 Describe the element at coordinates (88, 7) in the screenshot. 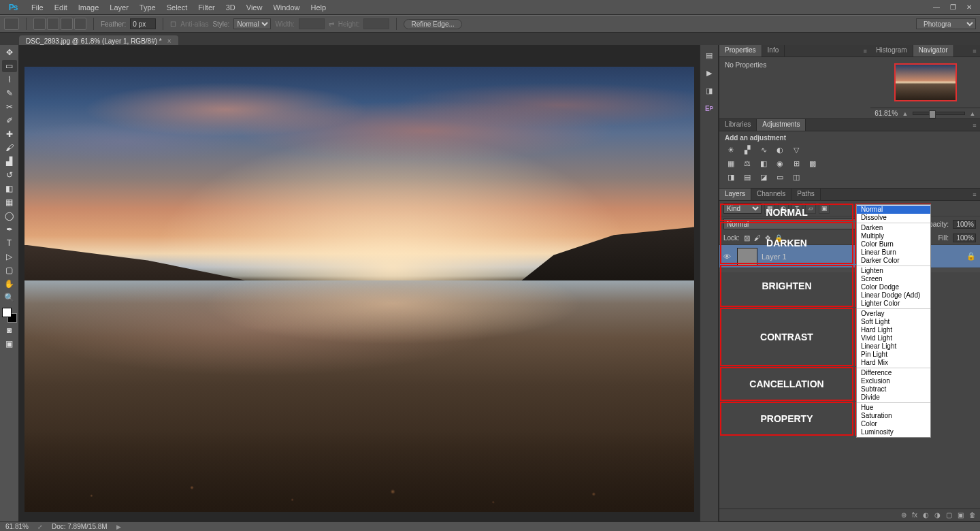

I see `menu-image: Image` at that location.